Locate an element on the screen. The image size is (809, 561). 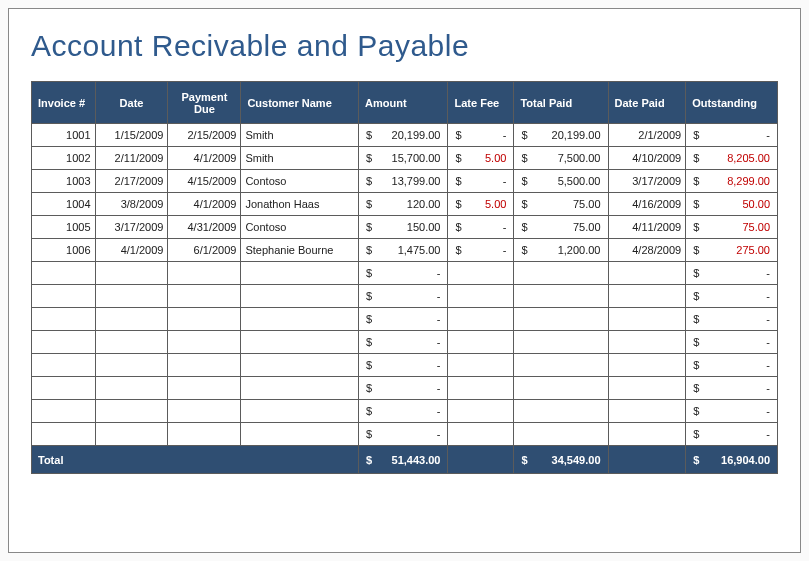
cell-late-fee: $5.00 is located at coordinates (481, 204).